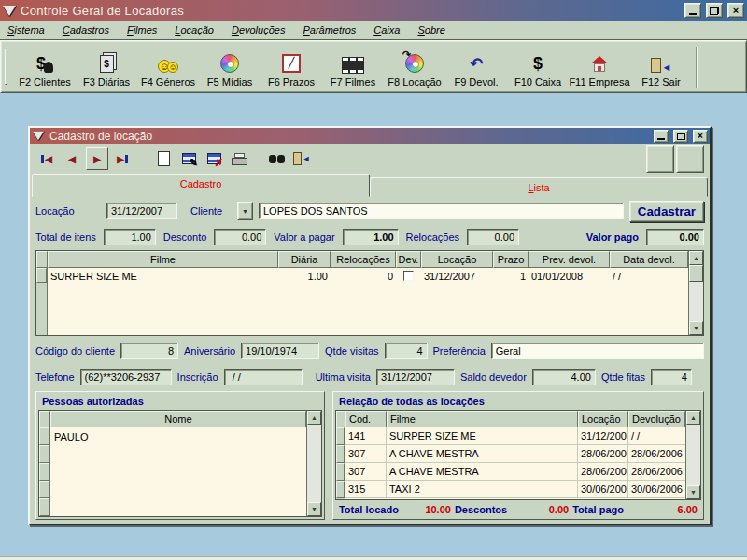 Image resolution: width=747 pixels, height=560 pixels. What do you see at coordinates (280, 351) in the screenshot?
I see `aniversario-field: 19/10/1974` at bounding box center [280, 351].